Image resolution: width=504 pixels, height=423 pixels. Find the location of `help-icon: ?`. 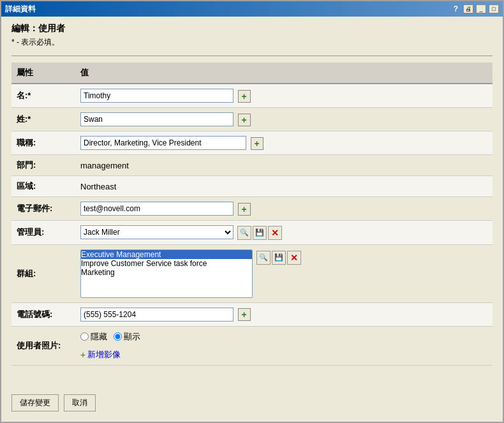

help-icon: ? is located at coordinates (456, 9).